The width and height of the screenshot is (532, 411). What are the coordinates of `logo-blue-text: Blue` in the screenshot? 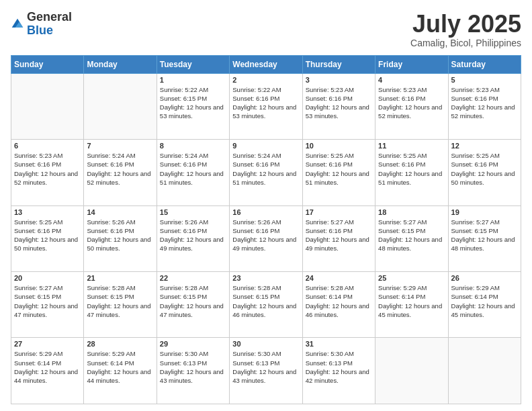 It's located at (40, 30).